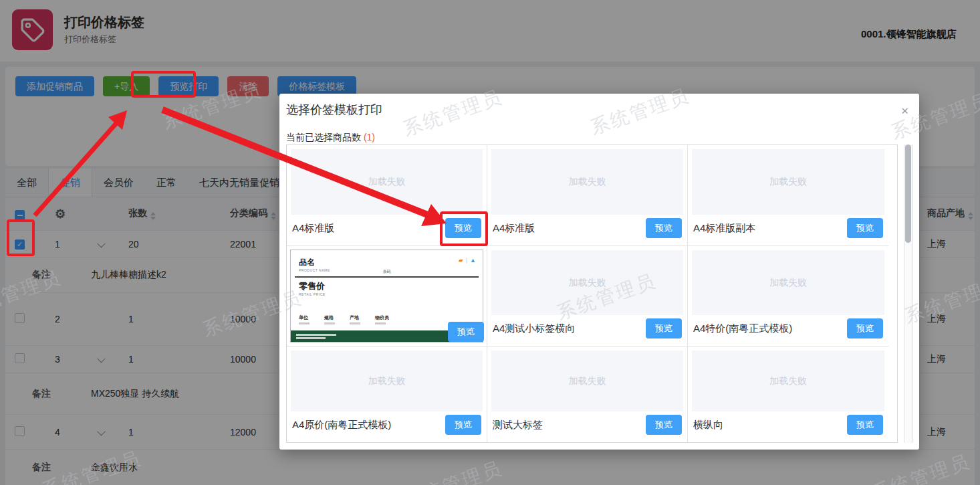 The width and height of the screenshot is (980, 485). What do you see at coordinates (905, 111) in the screenshot?
I see `close-icon: ×` at bounding box center [905, 111].